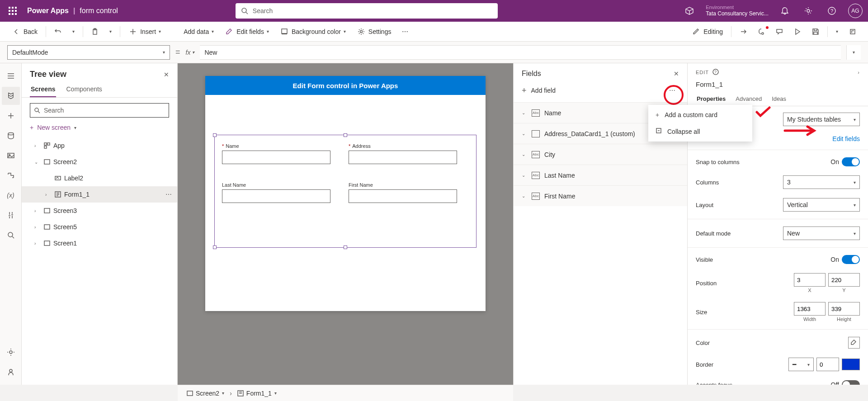 The height and width of the screenshot is (401, 868). I want to click on editing-mode-button: Editing, so click(707, 32).